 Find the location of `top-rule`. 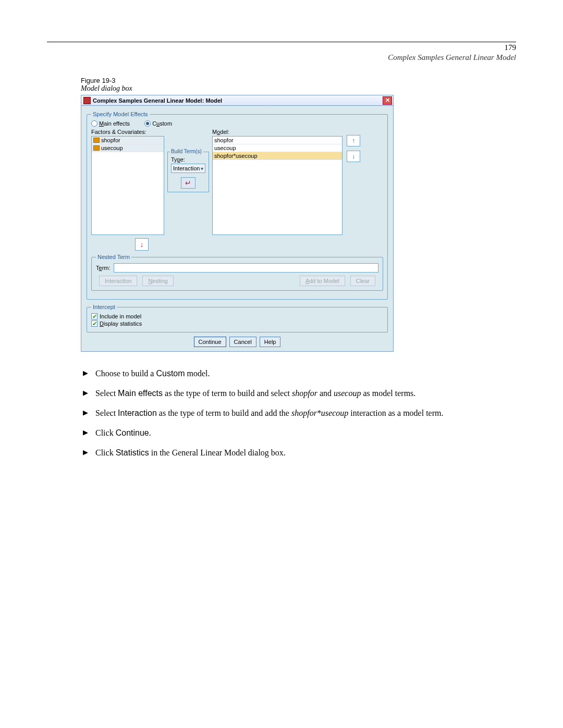

top-rule is located at coordinates (282, 42).